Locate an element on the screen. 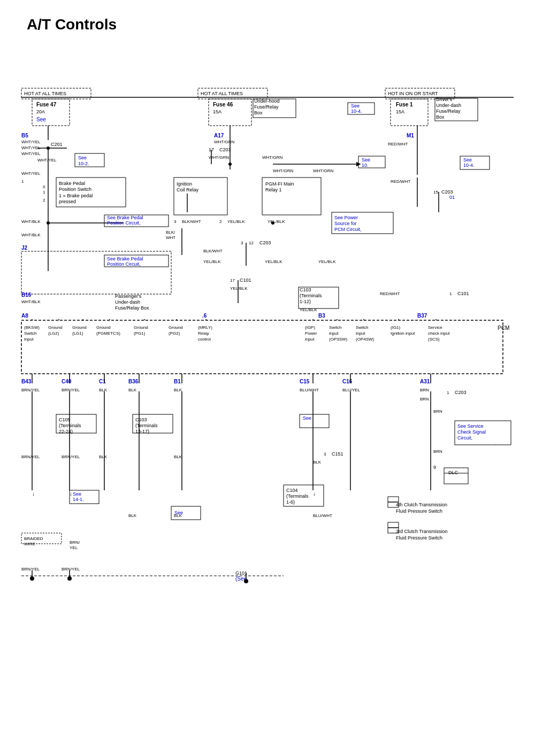  svg-text: Ignition is located at coordinates (184, 184).